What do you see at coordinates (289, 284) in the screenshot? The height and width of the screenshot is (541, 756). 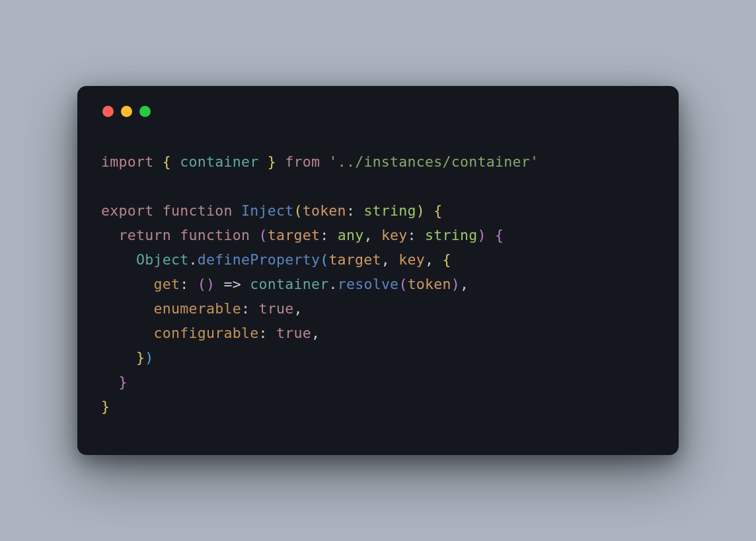 I see `identifier-container-2: container` at bounding box center [289, 284].